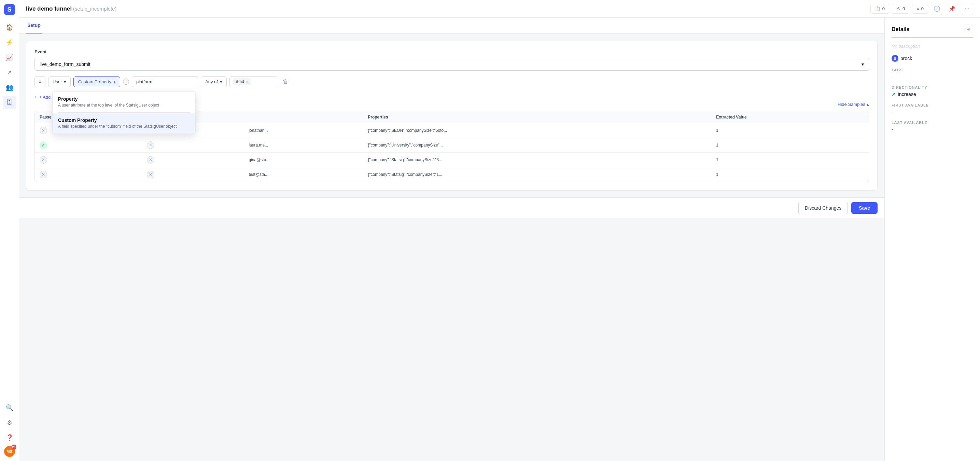  Describe the element at coordinates (247, 81) in the screenshot. I see `tag-close-icon: ×` at that location.